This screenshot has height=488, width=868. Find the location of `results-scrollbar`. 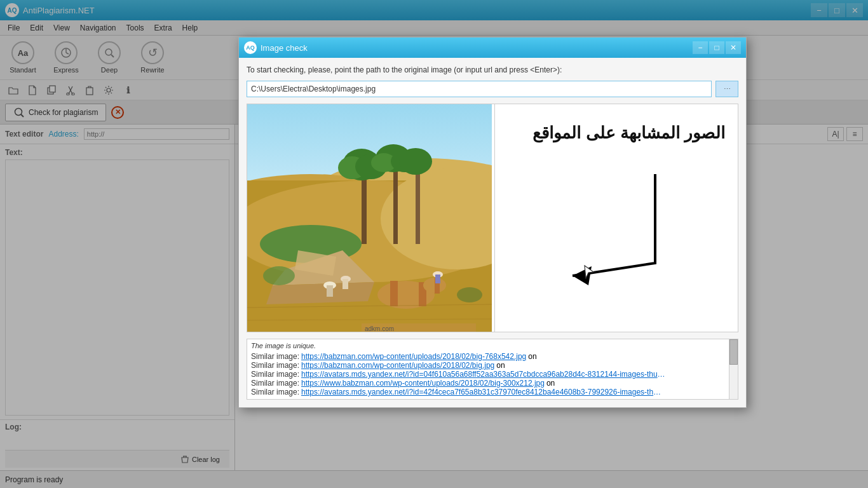

results-scrollbar is located at coordinates (733, 369).